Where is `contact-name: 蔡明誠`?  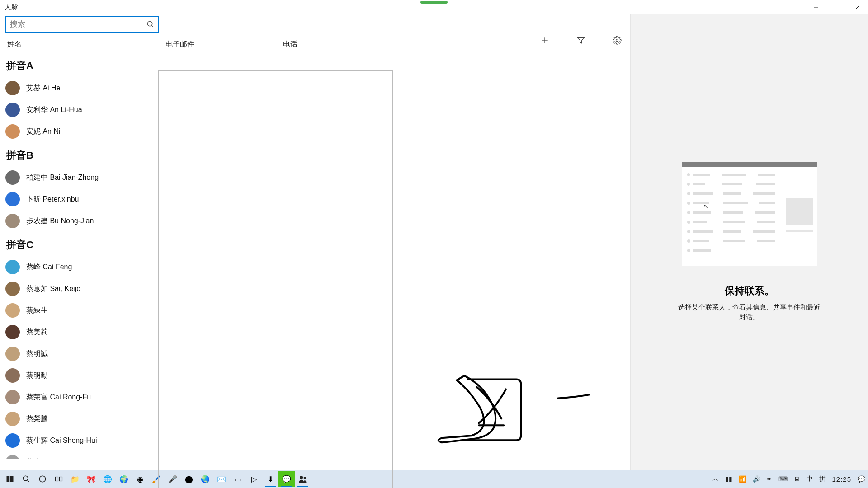
contact-name: 蔡明誠 is located at coordinates (37, 354).